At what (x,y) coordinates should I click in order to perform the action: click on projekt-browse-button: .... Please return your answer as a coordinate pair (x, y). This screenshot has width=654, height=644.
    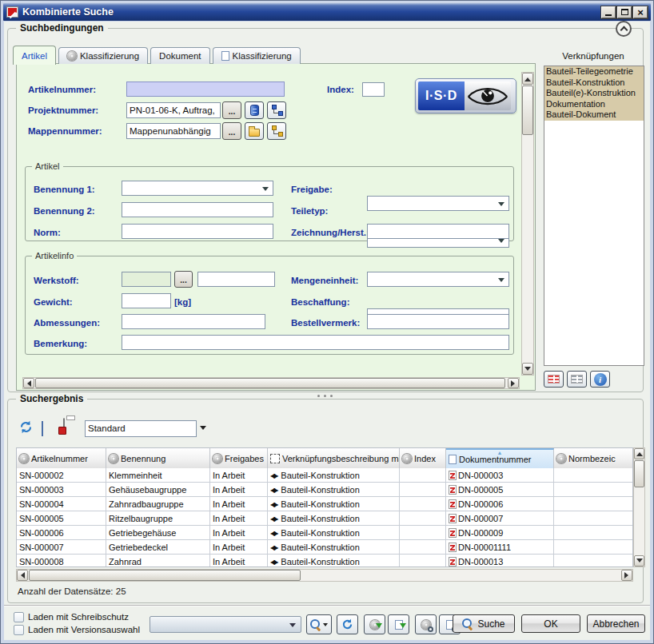
    Looking at the image, I should click on (232, 110).